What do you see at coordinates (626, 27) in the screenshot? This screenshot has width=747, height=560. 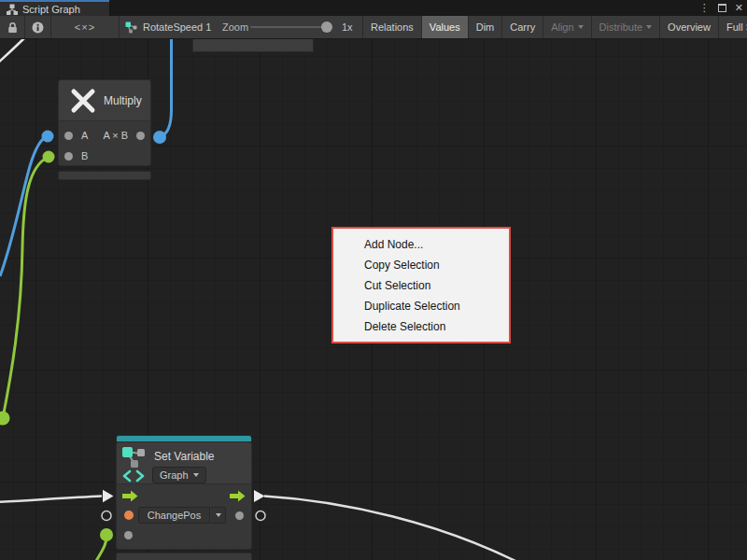 I see `distribute-button: Distribute` at bounding box center [626, 27].